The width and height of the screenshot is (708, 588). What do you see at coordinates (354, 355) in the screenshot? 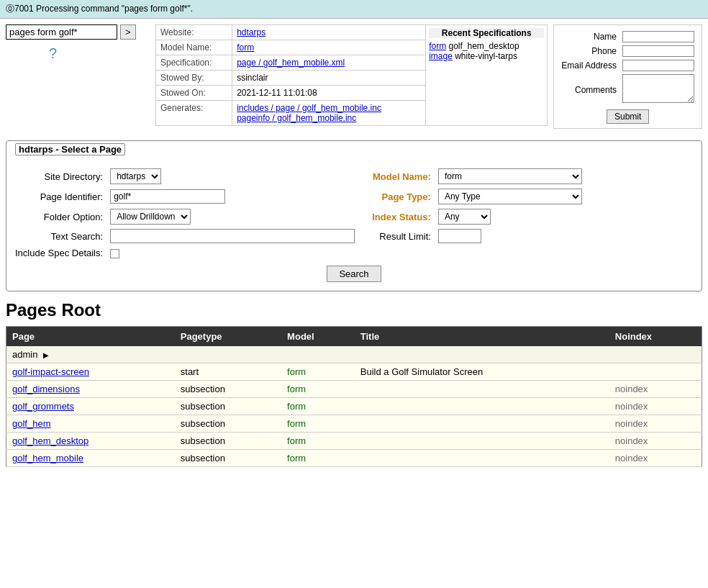
I see `admin-cell: admin ▶` at bounding box center [354, 355].